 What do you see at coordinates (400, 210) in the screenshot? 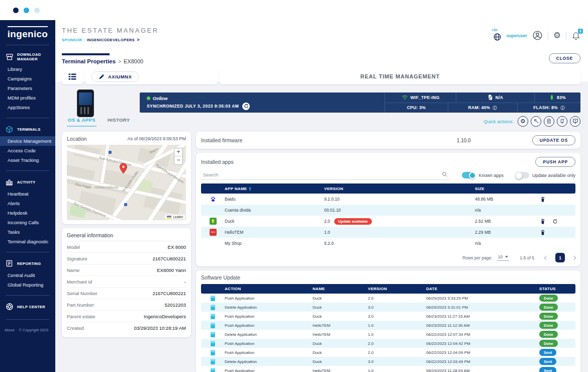
I see `app-version: 00.01.10` at bounding box center [400, 210].